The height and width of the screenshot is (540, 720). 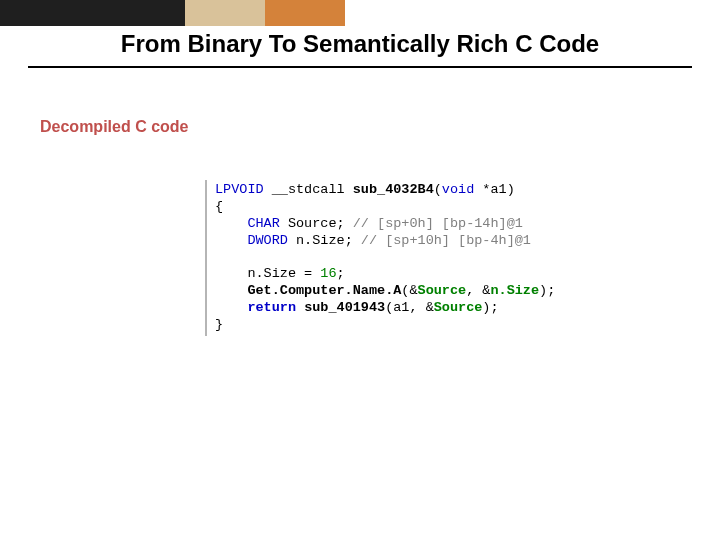 What do you see at coordinates (172, 13) in the screenshot?
I see `header-color-blocks` at bounding box center [172, 13].